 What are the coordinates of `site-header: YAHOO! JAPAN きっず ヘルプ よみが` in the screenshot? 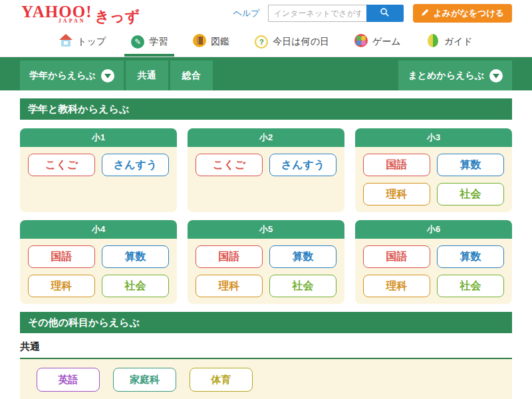 It's located at (266, 13).